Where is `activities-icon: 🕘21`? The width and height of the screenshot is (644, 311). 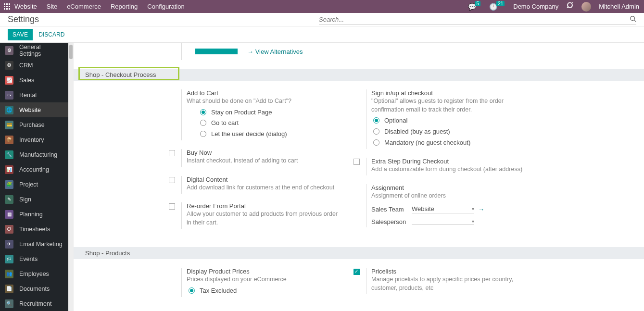
activities-icon: 🕘21 is located at coordinates (497, 7).